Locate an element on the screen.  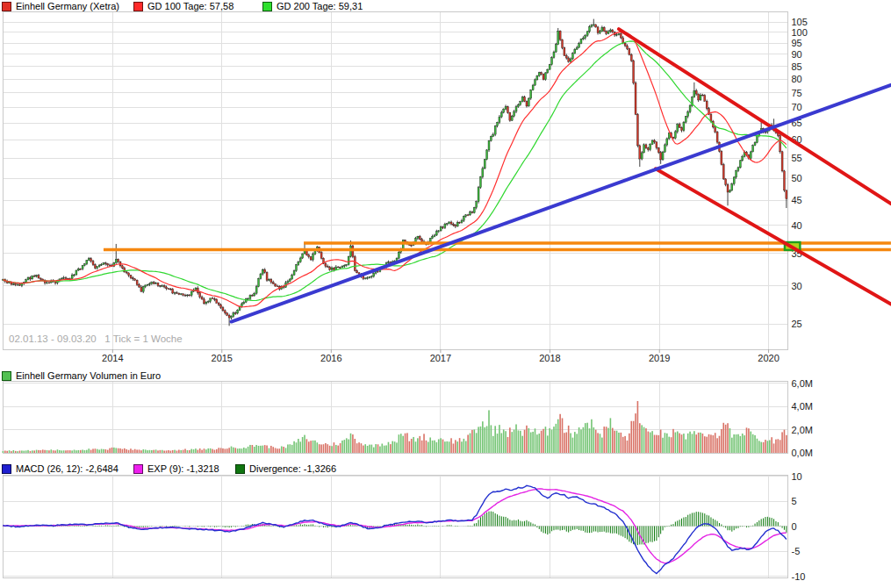
svg-text: -5 is located at coordinates (796, 551).